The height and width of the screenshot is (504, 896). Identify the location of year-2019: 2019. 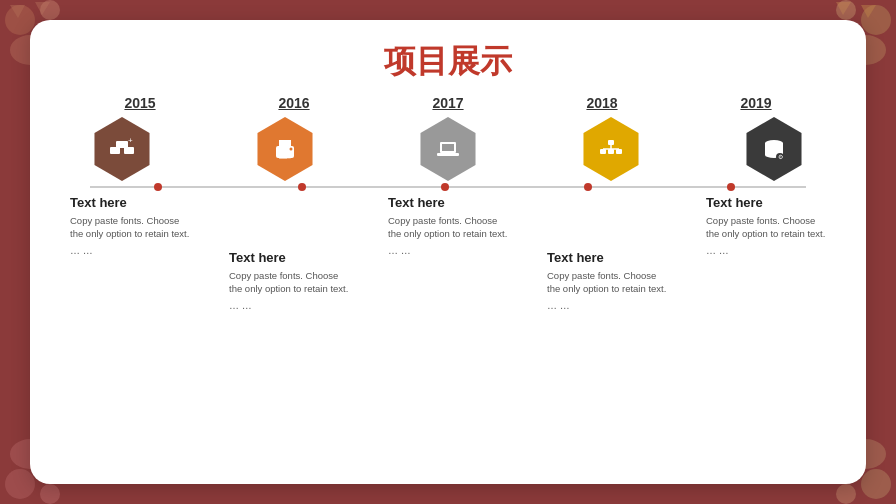
(756, 103).